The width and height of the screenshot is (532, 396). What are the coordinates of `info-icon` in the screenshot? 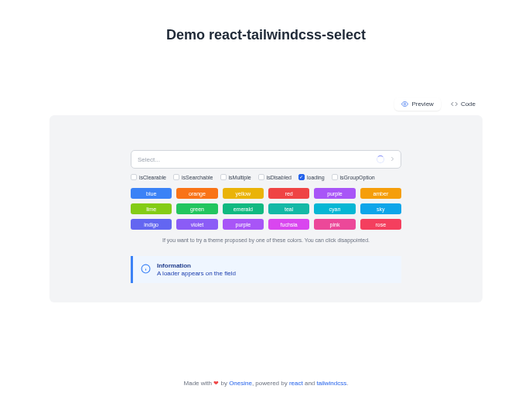 It's located at (145, 268).